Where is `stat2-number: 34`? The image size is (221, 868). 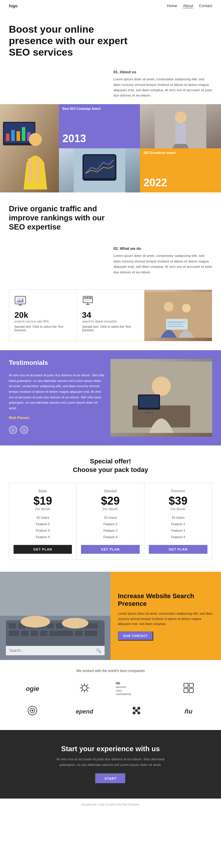
stat2-number: 34 is located at coordinates (110, 315).